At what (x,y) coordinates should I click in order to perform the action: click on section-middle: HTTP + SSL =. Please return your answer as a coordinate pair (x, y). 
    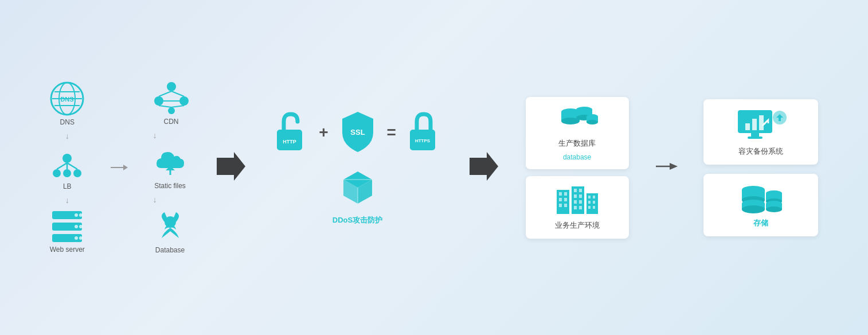
    Looking at the image, I should click on (358, 168).